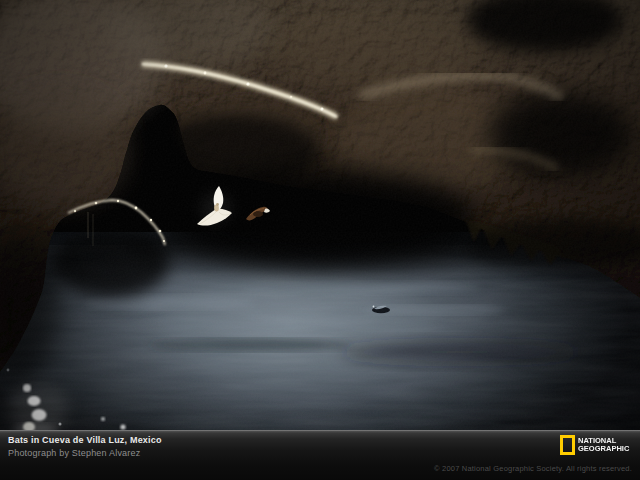  Describe the element at coordinates (604, 450) in the screenshot. I see `ng-wordmark-line2: GEOGRAPHIC` at that location.